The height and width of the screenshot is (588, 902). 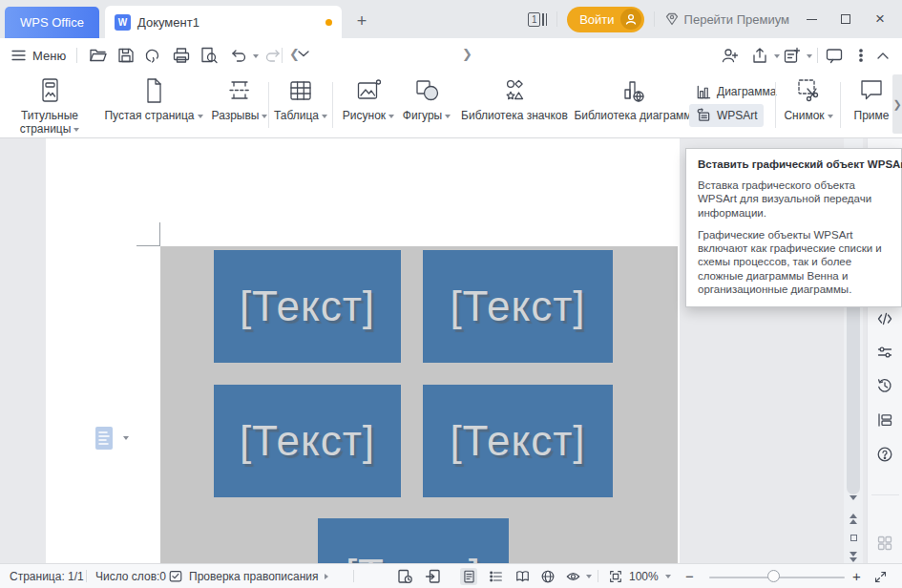 I want to click on spellcheck-icon, so click(x=176, y=577).